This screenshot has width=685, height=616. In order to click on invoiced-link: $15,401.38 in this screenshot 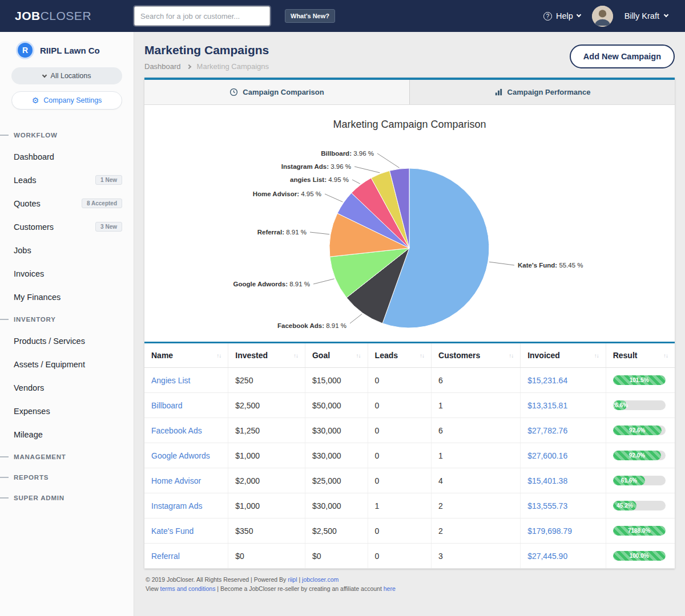, I will do `click(547, 481)`.